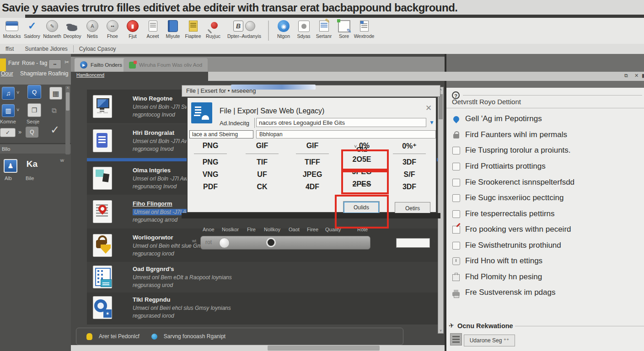 The width and height of the screenshot is (644, 351). What do you see at coordinates (346, 134) in the screenshot?
I see `dialog-filename-input: Bbhlopan` at bounding box center [346, 134].